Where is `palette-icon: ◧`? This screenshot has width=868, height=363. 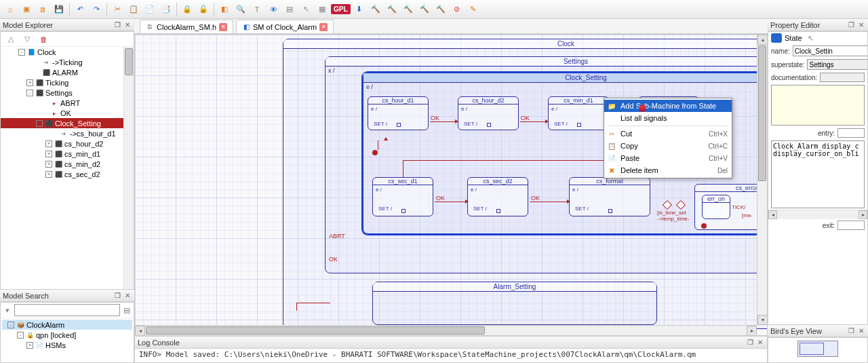 palette-icon: ◧ is located at coordinates (224, 9).